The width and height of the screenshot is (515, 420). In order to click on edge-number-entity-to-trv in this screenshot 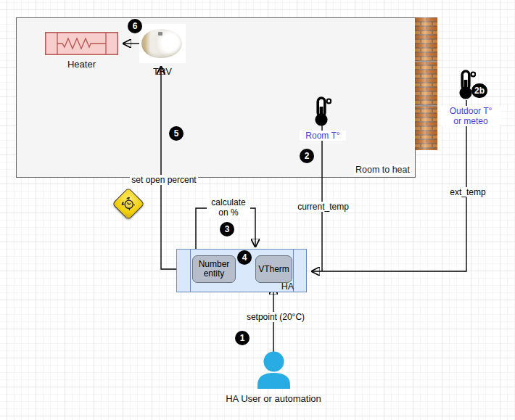, I will do `click(177, 168)`.